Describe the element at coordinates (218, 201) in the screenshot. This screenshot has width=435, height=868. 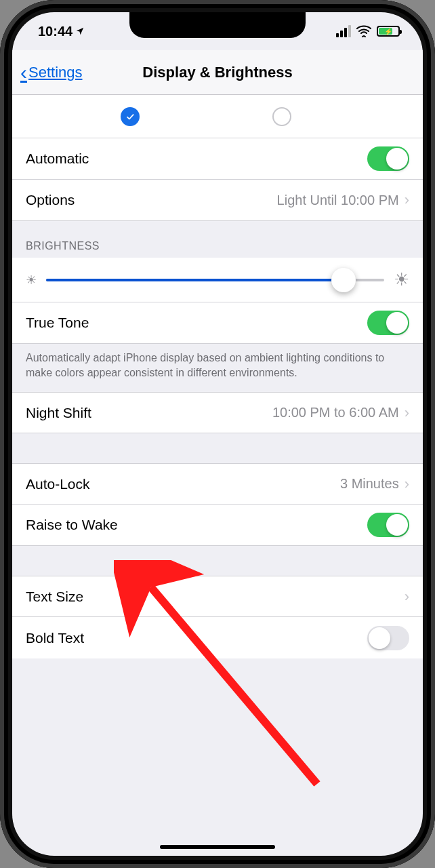
I see `options-row: Options Light Until 10:00 PM ›` at that location.